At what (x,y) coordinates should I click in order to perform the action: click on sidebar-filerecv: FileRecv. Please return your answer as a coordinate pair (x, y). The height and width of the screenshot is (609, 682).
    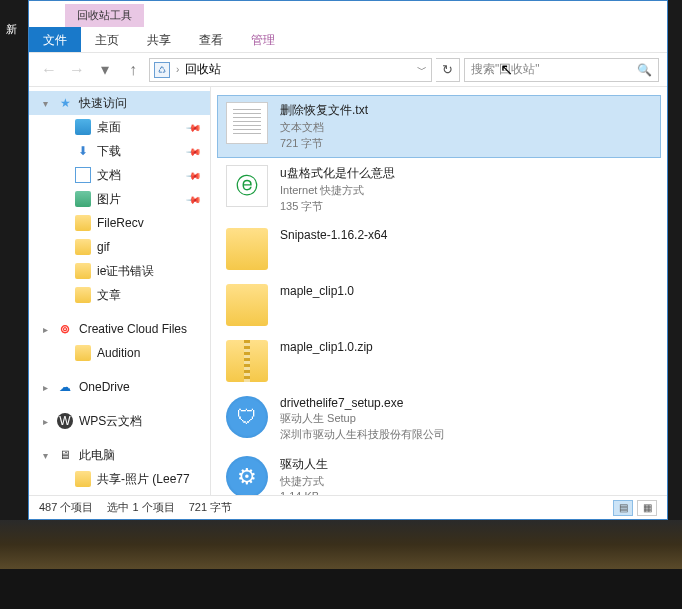
    Looking at the image, I should click on (120, 223).